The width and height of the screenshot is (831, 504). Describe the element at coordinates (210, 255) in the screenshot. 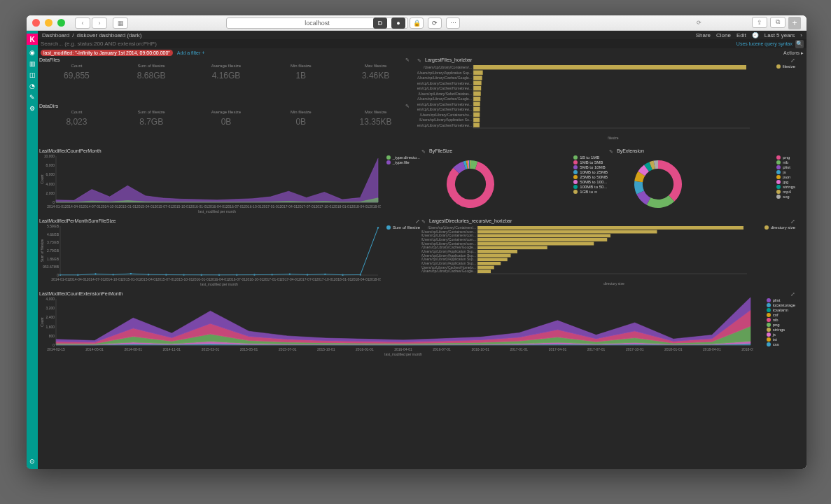

I see `lastmodsize-chart: 2014-01-012014-04-012014-07-012014-10-01…` at that location.